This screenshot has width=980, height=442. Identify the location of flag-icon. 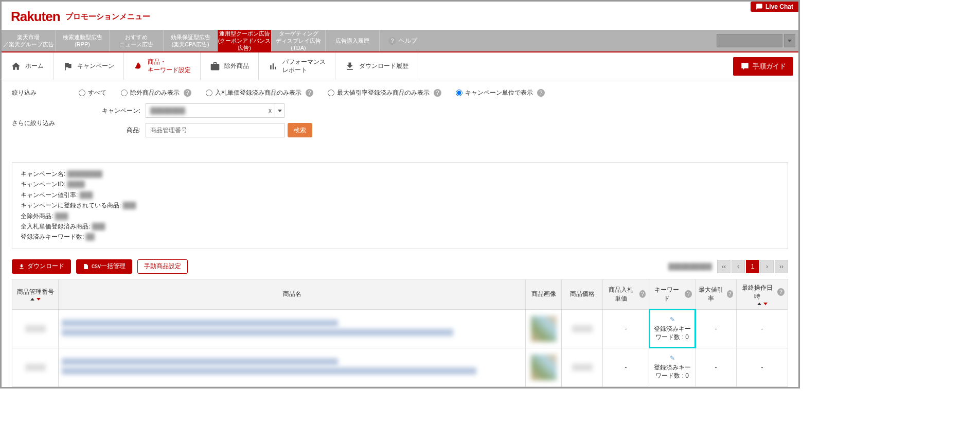
(68, 66).